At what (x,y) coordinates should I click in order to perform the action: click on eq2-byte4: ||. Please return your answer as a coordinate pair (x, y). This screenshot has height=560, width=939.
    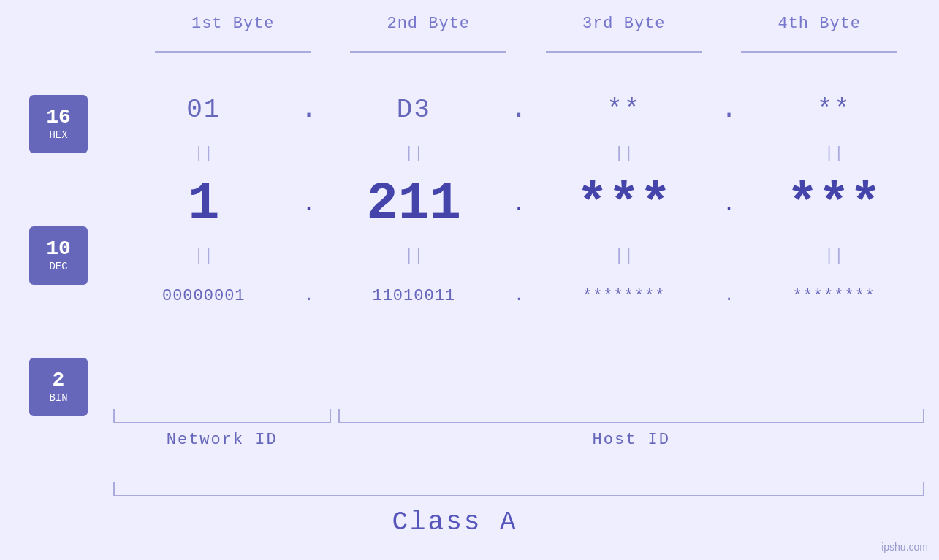
    Looking at the image, I should click on (835, 256).